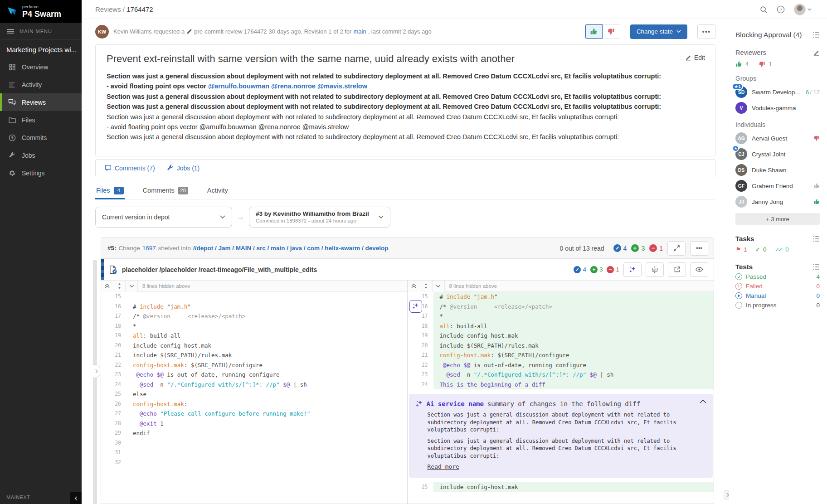 The width and height of the screenshot is (827, 504). What do you see at coordinates (254, 375) in the screenshot?
I see `code-line: 23 @echo $@ is out-of-date, running conf…` at bounding box center [254, 375].